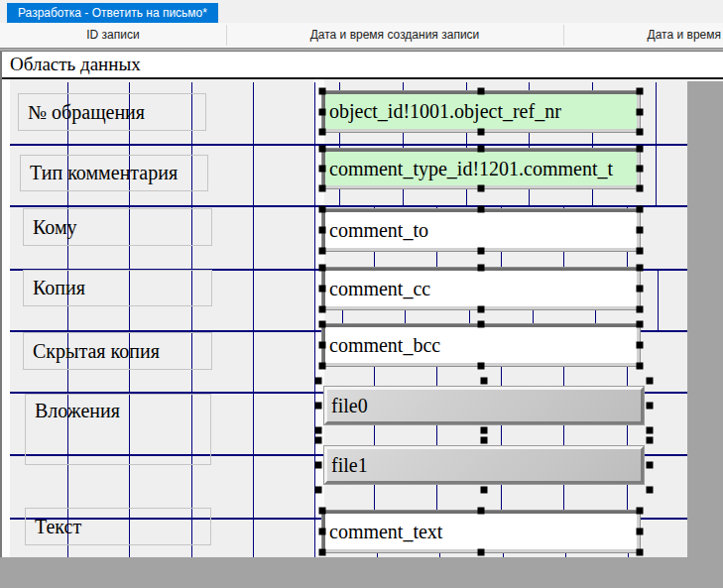  What do you see at coordinates (481, 345) in the screenshot?
I see `form-field-comment_bcc: comment_bcc` at bounding box center [481, 345].